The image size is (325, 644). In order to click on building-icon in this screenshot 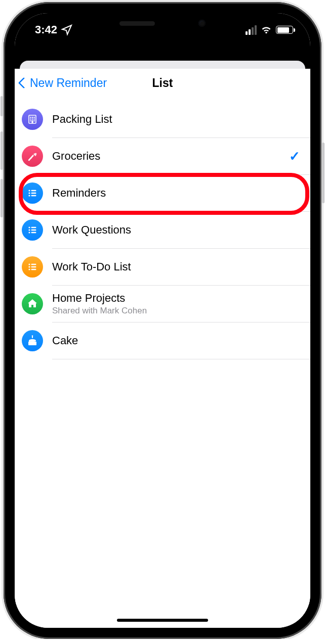, I will do `click(32, 119)`.